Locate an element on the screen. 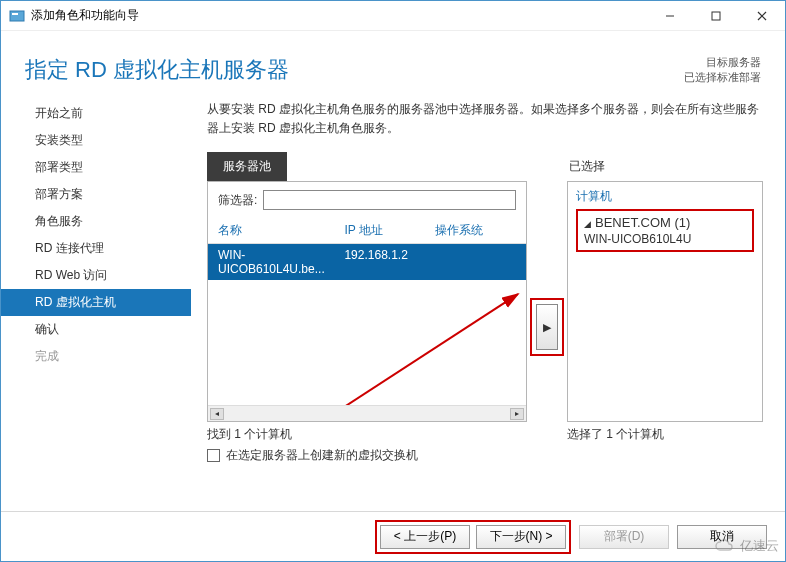 The image size is (786, 562). create-vswitch-checkbox is located at coordinates (214, 456).